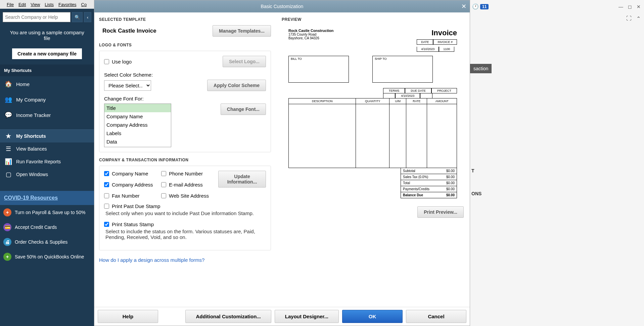 This screenshot has height=326, width=644. What do you see at coordinates (47, 35) in the screenshot?
I see `sample-file-message: You are using a sample company file` at bounding box center [47, 35].